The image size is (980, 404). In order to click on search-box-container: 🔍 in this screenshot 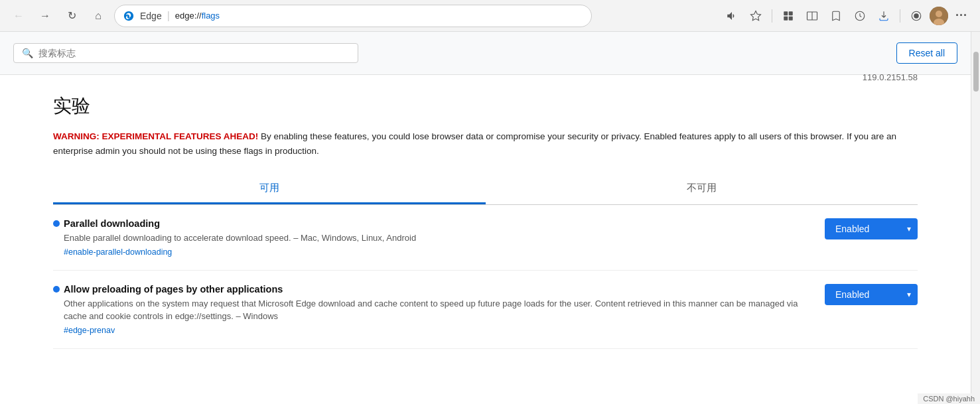, I will do `click(186, 53)`.